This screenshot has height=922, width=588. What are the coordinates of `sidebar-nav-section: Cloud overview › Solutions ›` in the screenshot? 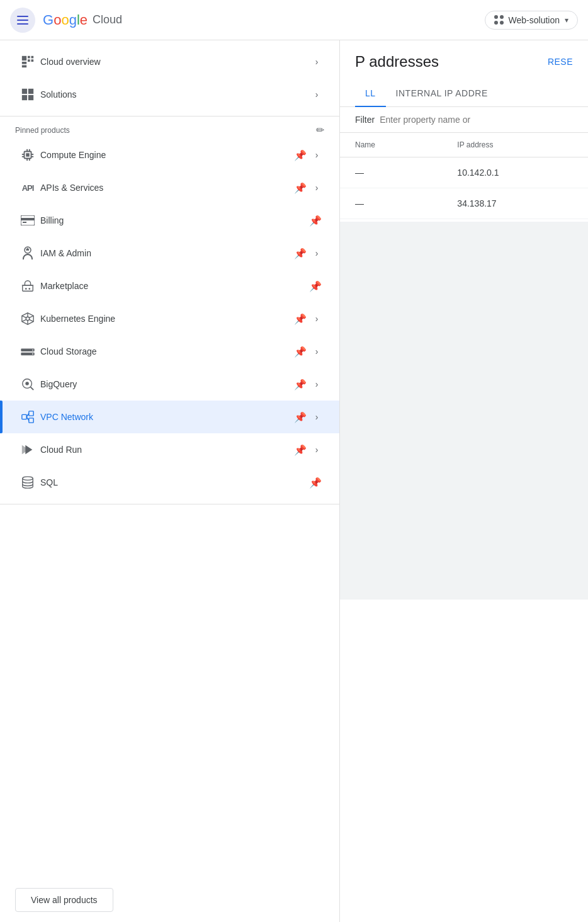 It's located at (170, 78).